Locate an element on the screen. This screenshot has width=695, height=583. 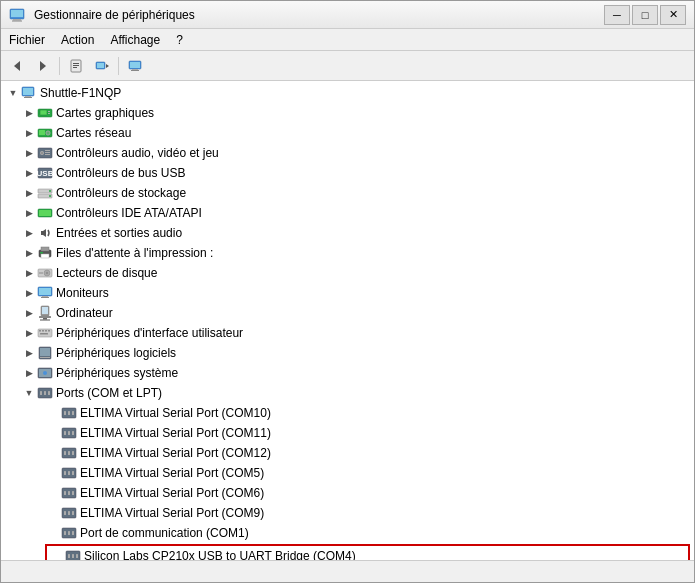
root-label: Shuttle-F1NQP is located at coordinates (80, 93).